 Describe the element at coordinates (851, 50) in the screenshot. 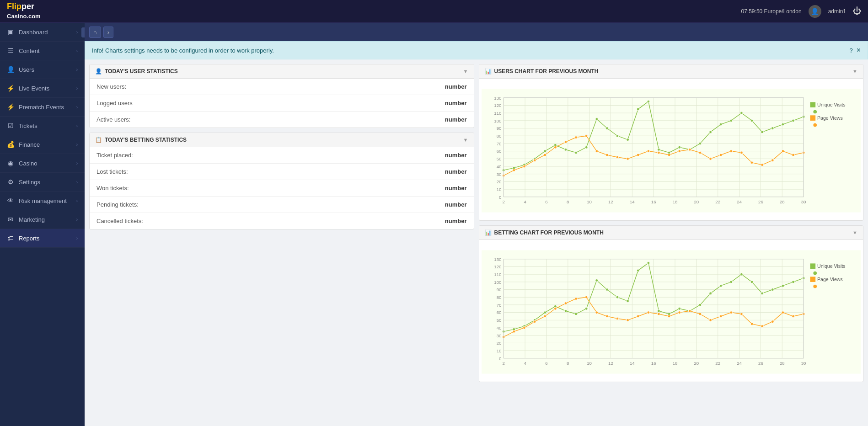

I see `alert-help-icon: ?` at that location.